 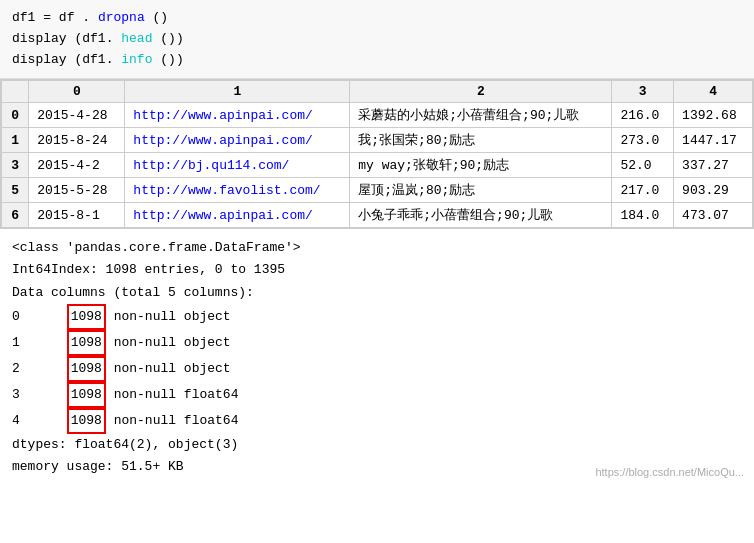 What do you see at coordinates (86, 317) in the screenshot?
I see `col0-count-box: 1098` at bounding box center [86, 317].